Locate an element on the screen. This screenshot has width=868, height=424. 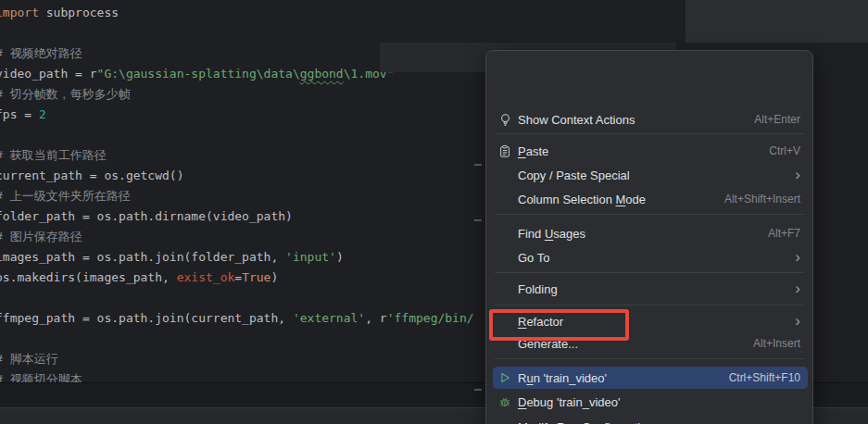
code-line: # 视频绝对路径 is located at coordinates (41, 54).